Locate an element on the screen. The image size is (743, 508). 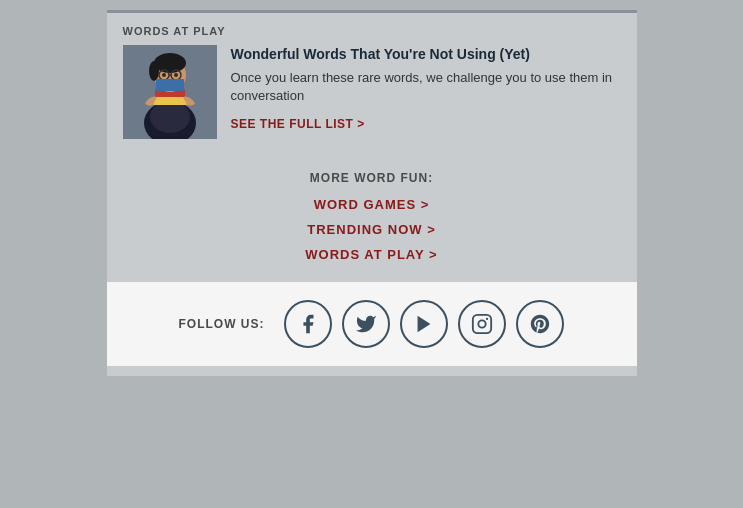
top-border is located at coordinates (372, 12).